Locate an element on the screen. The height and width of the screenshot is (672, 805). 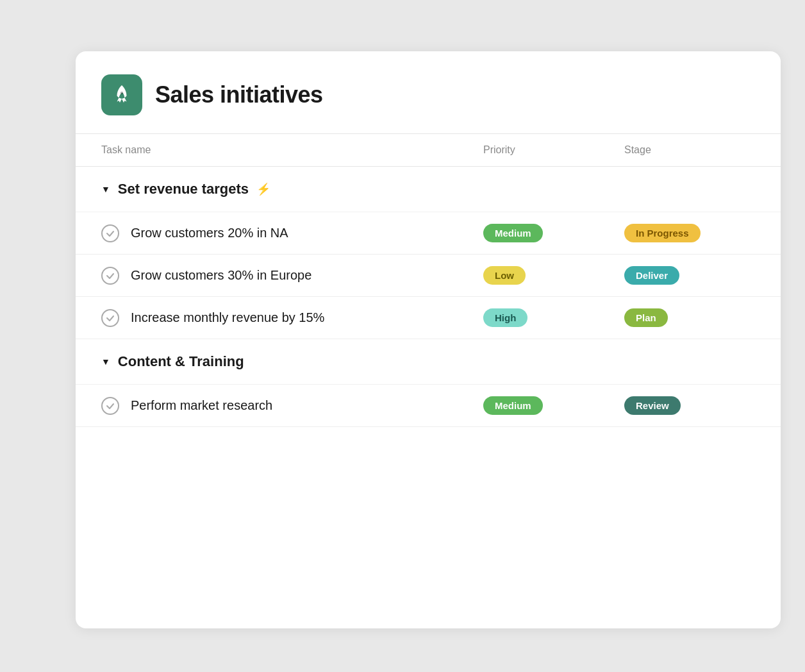
task-name-cell-2: Grow customers 30% in Europe is located at coordinates (287, 276).